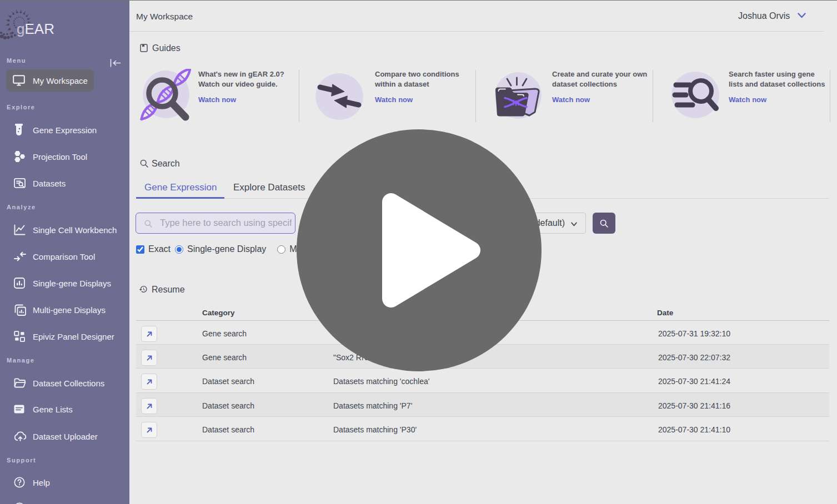  I want to click on svg-text: EAR, so click(40, 29).